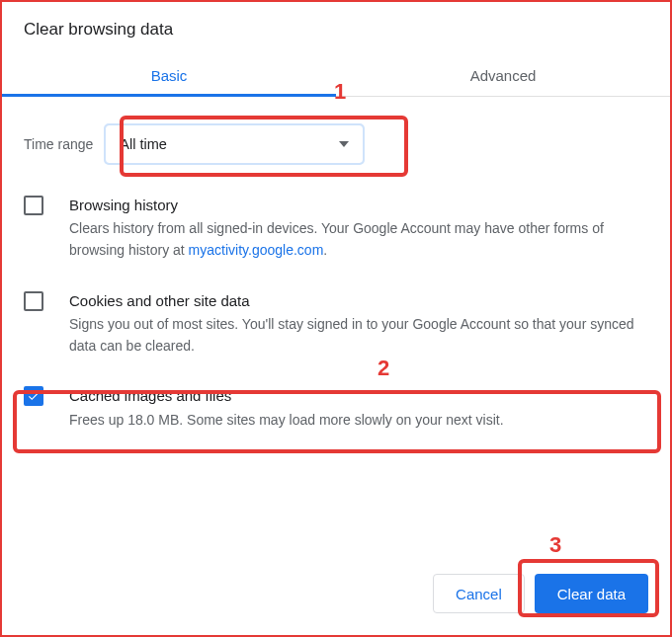 Image resolution: width=672 pixels, height=637 pixels. What do you see at coordinates (336, 75) in the screenshot?
I see `tabs: Basic Advanced` at bounding box center [336, 75].